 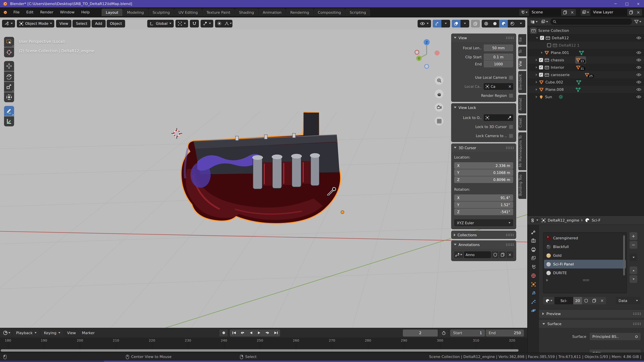 What do you see at coordinates (522, 39) in the screenshot?
I see `sidebar-tab: Ite` at bounding box center [522, 39].